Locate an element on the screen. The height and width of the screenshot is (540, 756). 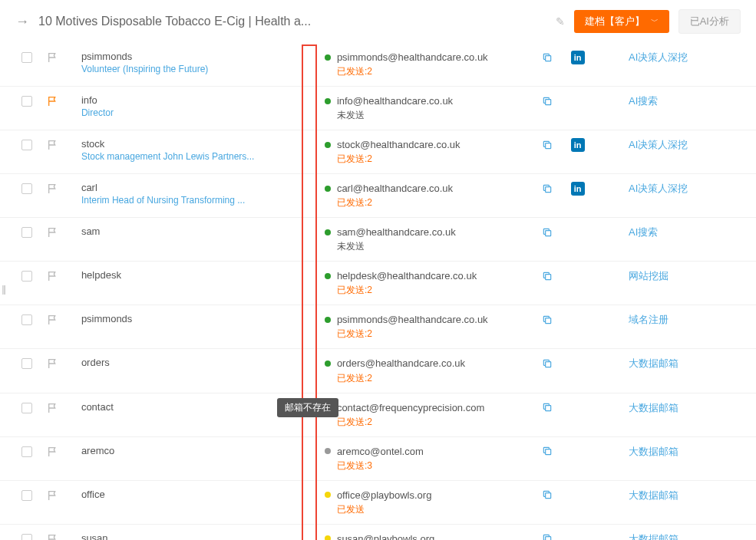
back-arrow-icon: → is located at coordinates (22, 21).